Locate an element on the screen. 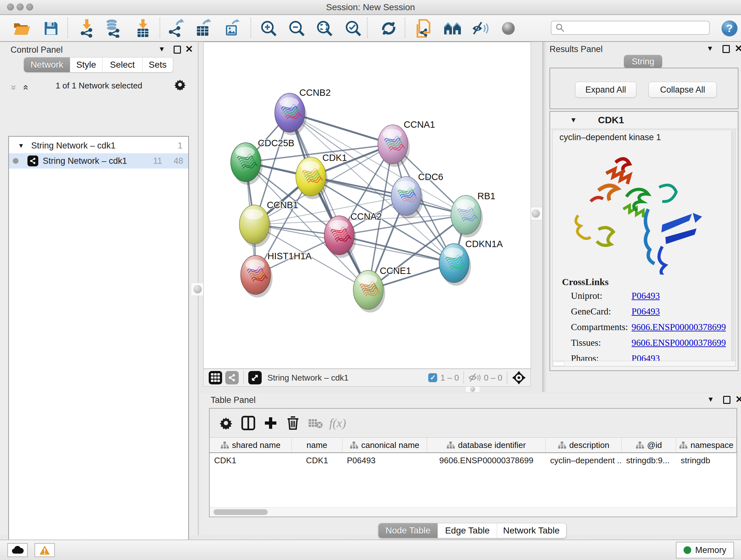 The height and width of the screenshot is (560, 741). selected-checkbox-icon: ✓ is located at coordinates (433, 378).